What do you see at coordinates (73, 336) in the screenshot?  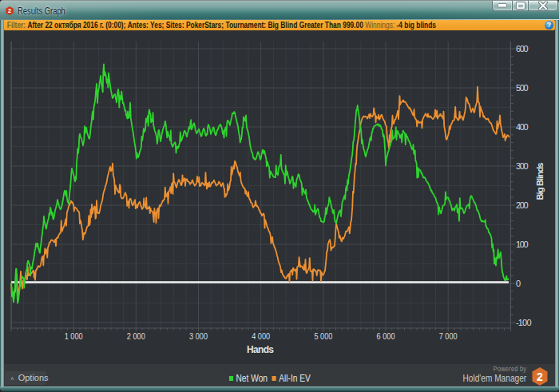 I see `svg-text: 1 000` at bounding box center [73, 336].